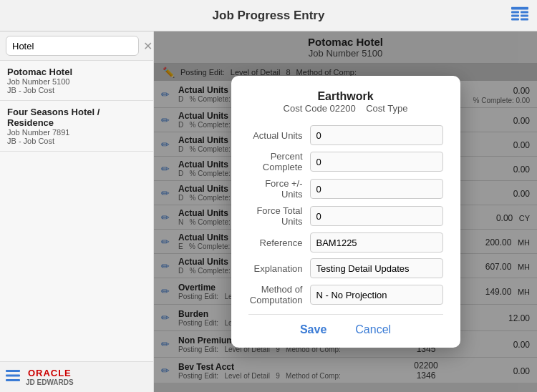 The image size is (537, 392). Describe the element at coordinates (279, 269) in the screenshot. I see `modal-label-explanation: Explanation` at that location.